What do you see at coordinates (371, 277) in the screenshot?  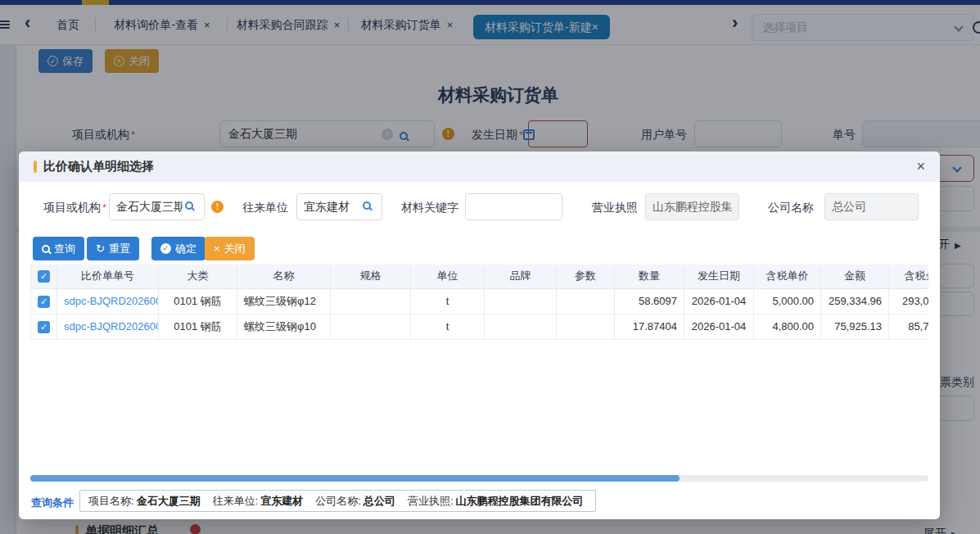 I see `col-header: 规格` at bounding box center [371, 277].